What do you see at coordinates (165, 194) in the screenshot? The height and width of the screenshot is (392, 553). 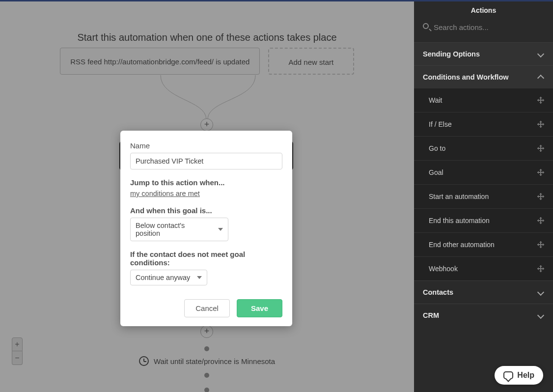 I see `conditions-link: my conditions are met` at bounding box center [165, 194].